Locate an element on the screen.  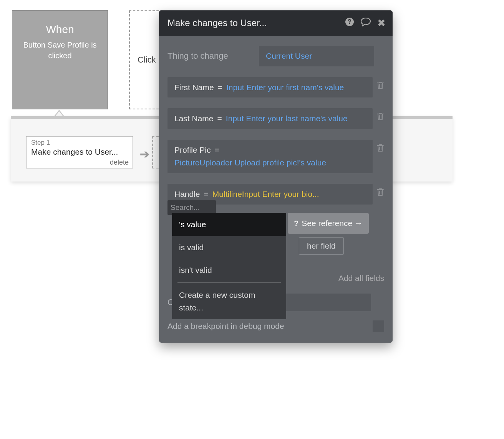
field-value-expression: PictureUploader Upload profile pic!'s va… is located at coordinates (250, 163).